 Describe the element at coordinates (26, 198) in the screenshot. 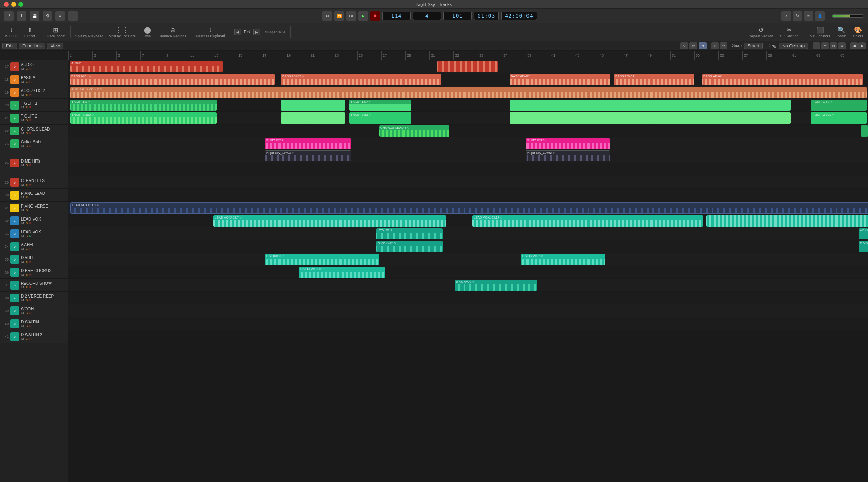

I see `solo-30: S` at that location.